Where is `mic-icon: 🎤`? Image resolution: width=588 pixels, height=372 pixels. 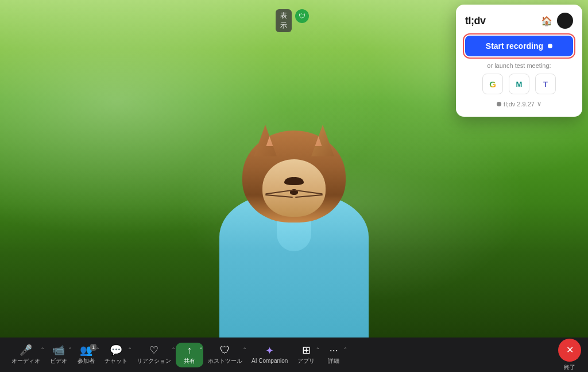
mic-icon: 🎤 is located at coordinates (26, 350).